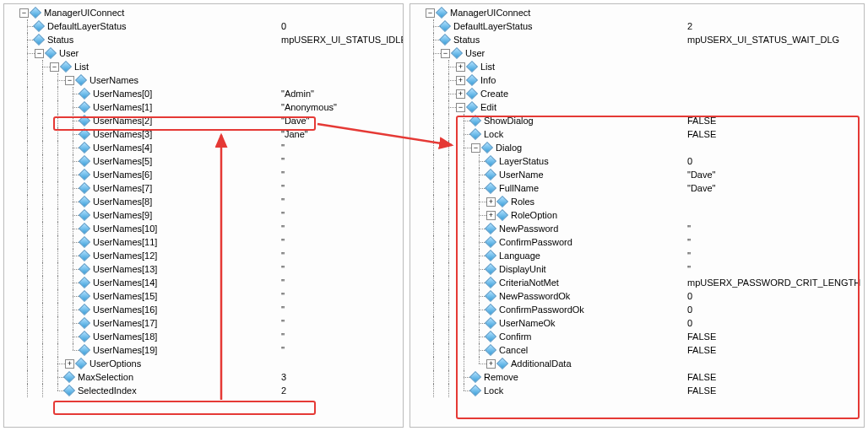 The height and width of the screenshot is (431, 868). What do you see at coordinates (203, 229) in the screenshot?
I see `tree-row: UserNames[10]''` at bounding box center [203, 229].